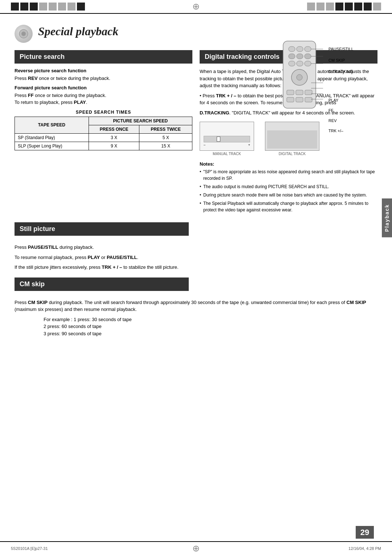 This screenshot has width=392, height=555. I want to click on note-item-1: "SP" is more appropriate as less noise a…, so click(289, 175).